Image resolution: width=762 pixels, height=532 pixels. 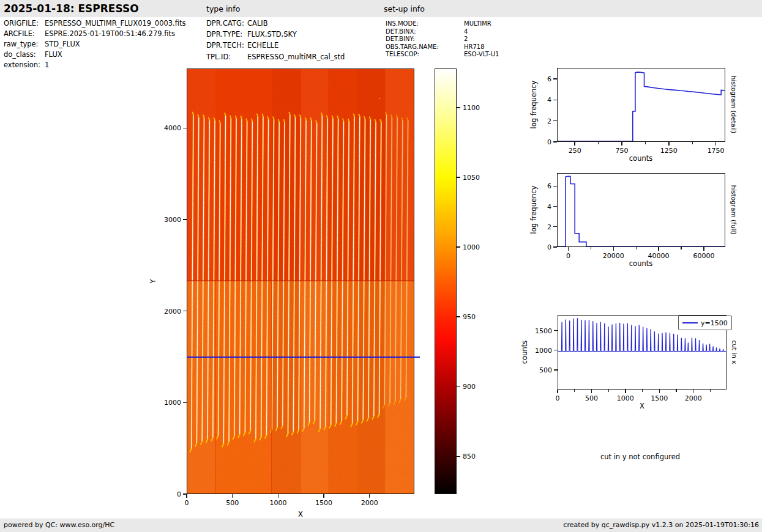 I want to click on colorbar-tick-label: 1100, so click(x=471, y=108).